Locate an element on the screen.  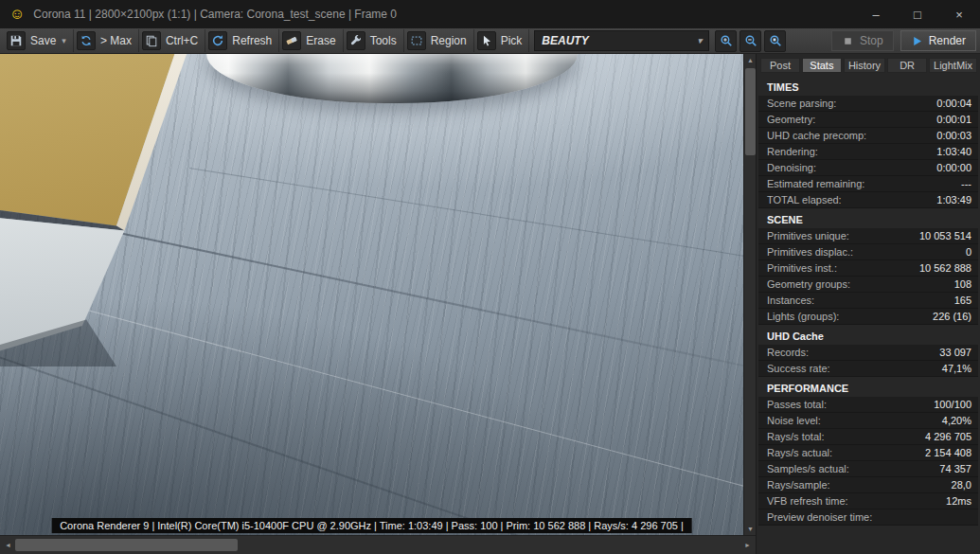
stat-label: Rays/s actual: is located at coordinates (799, 453).